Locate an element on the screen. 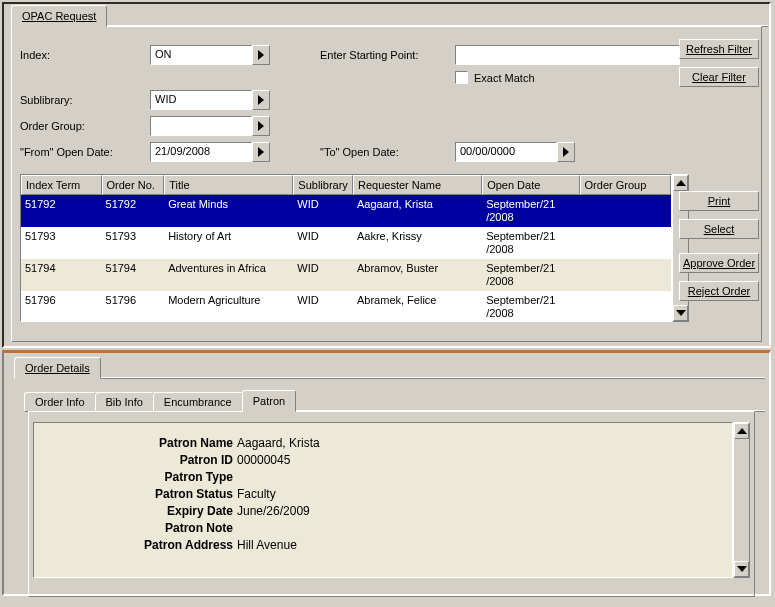  starting-point-input is located at coordinates (568, 55).